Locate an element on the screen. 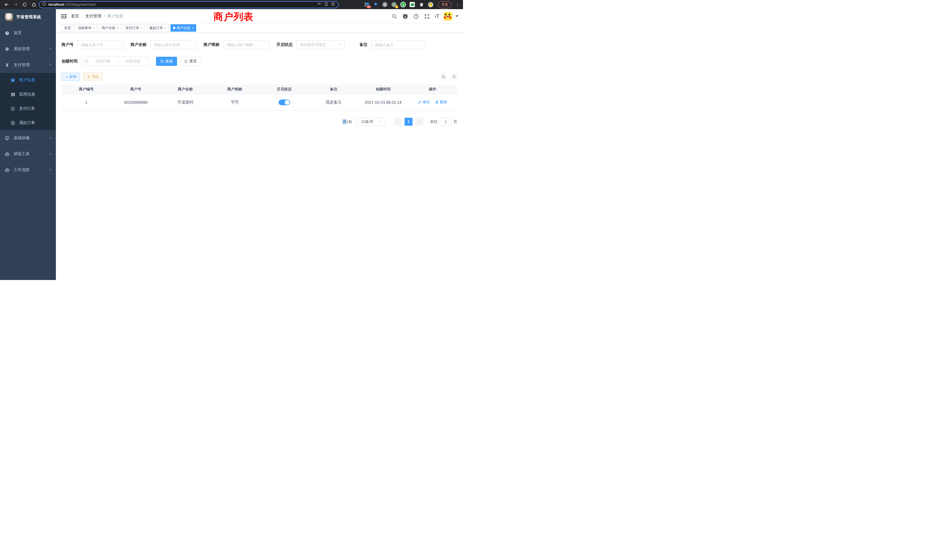 The height and width of the screenshot is (560, 926). edit-link: 修改 is located at coordinates (424, 102).